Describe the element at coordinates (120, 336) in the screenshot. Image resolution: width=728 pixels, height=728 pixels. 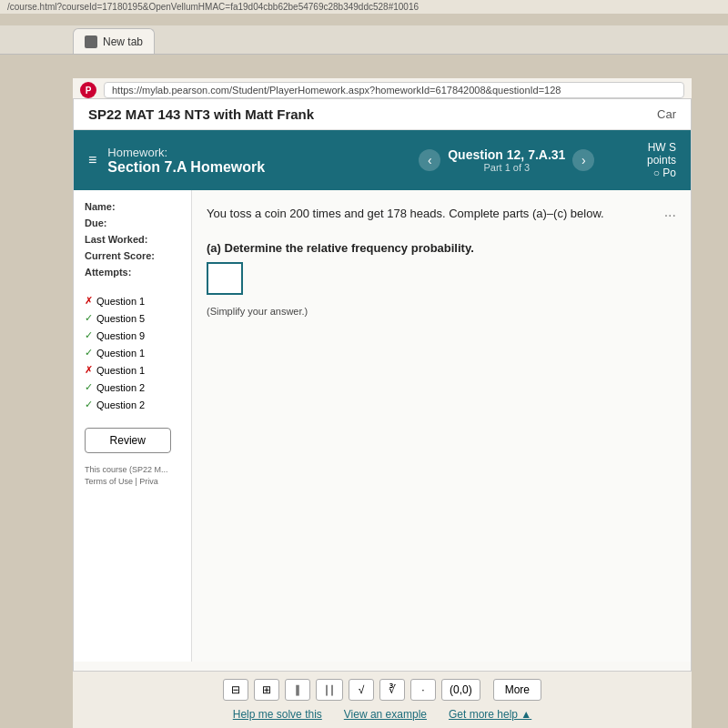
I see `q9-label: Question 9` at that location.